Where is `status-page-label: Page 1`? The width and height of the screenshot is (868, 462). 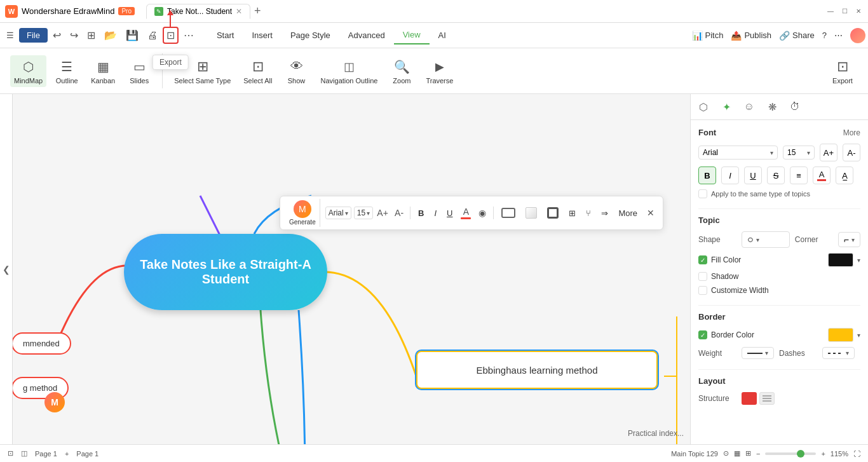
status-page-label: Page 1 is located at coordinates (46, 454).